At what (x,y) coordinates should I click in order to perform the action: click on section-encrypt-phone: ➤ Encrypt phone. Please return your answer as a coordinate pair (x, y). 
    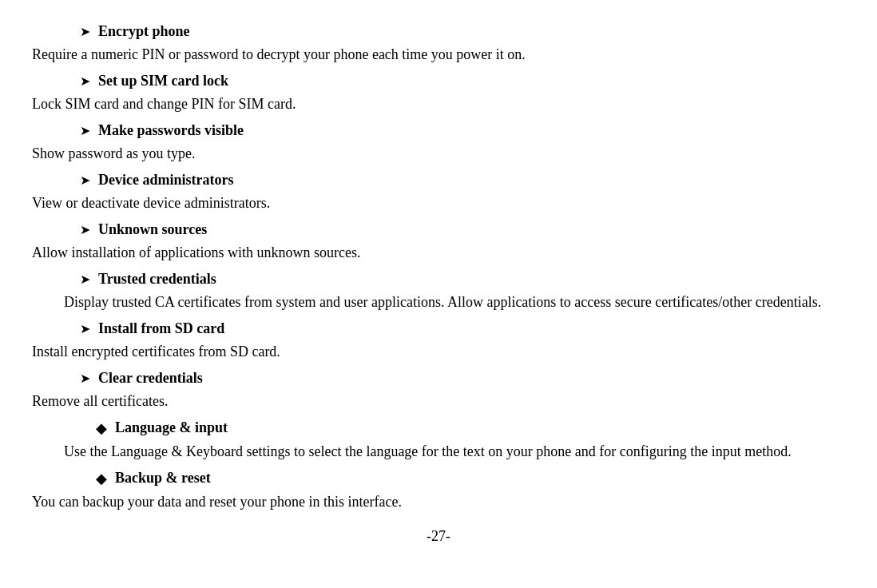
    Looking at the image, I should click on (462, 32).